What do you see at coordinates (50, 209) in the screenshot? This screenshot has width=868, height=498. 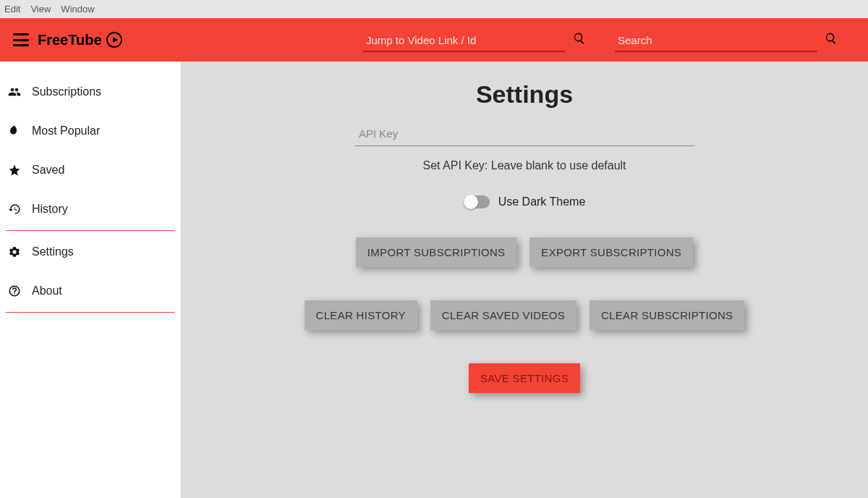 I see `sidebar-item-label: History` at bounding box center [50, 209].